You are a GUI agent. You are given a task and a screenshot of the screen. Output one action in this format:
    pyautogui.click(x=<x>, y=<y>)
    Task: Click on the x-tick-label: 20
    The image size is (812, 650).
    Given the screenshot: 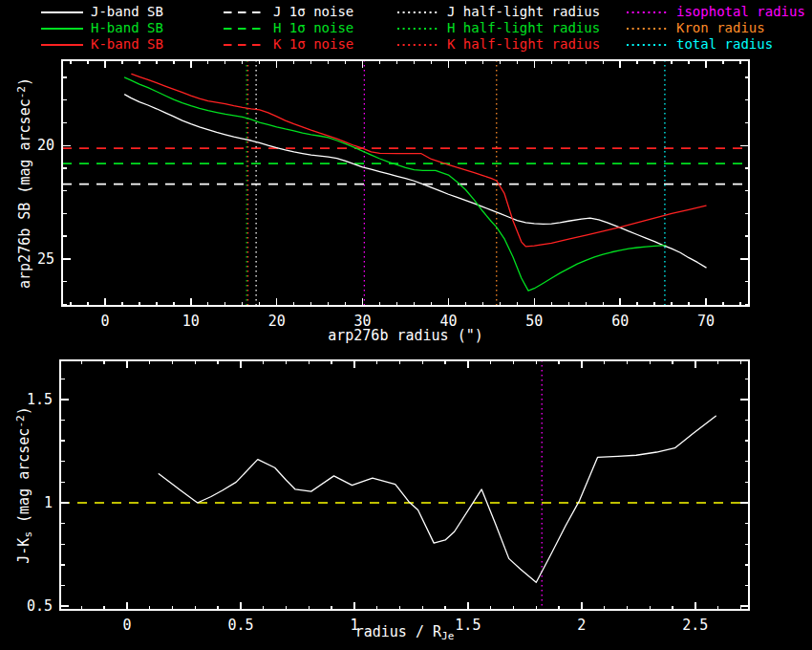 What is the action you would take?
    pyautogui.click(x=277, y=321)
    